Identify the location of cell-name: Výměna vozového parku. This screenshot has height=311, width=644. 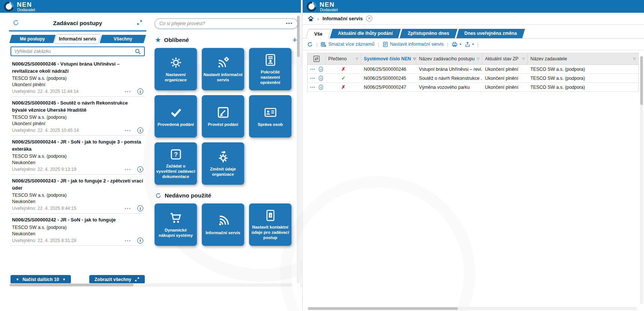
(449, 87).